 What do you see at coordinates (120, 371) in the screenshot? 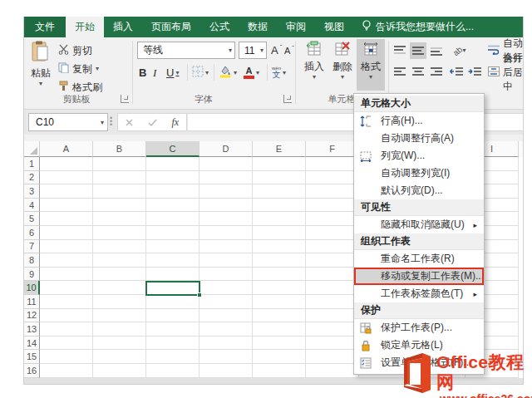
I see `grid-cell-B16` at bounding box center [120, 371].